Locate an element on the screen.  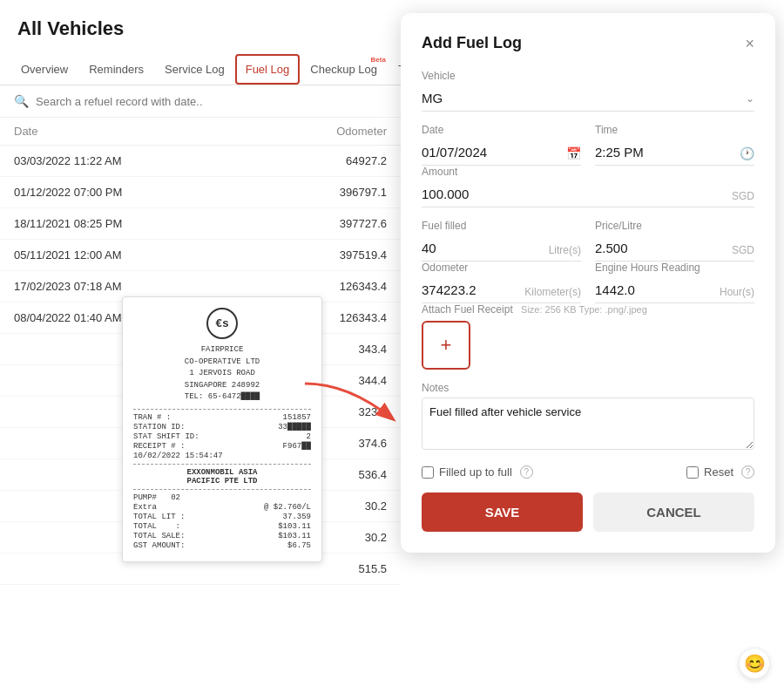
cancel-button: CANCEL is located at coordinates (674, 513).